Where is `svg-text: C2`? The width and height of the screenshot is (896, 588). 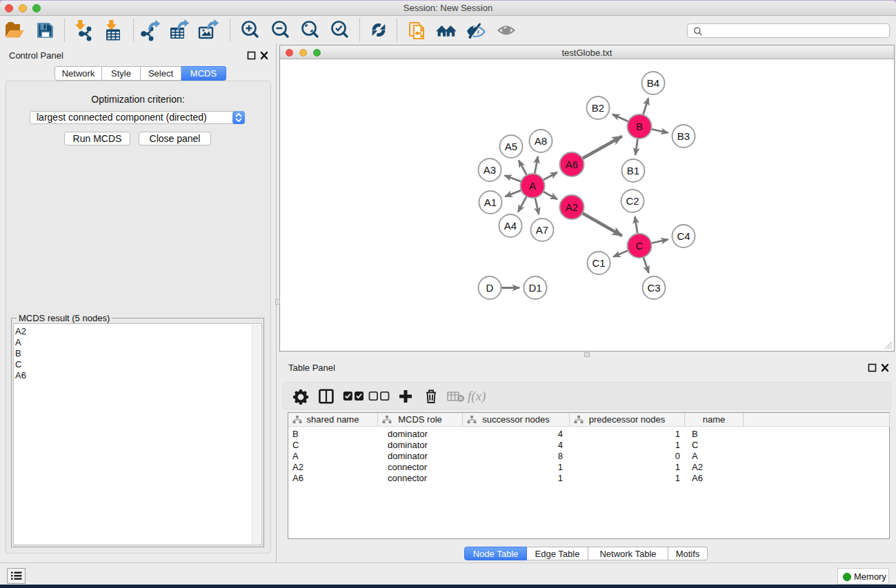 svg-text: C2 is located at coordinates (632, 201).